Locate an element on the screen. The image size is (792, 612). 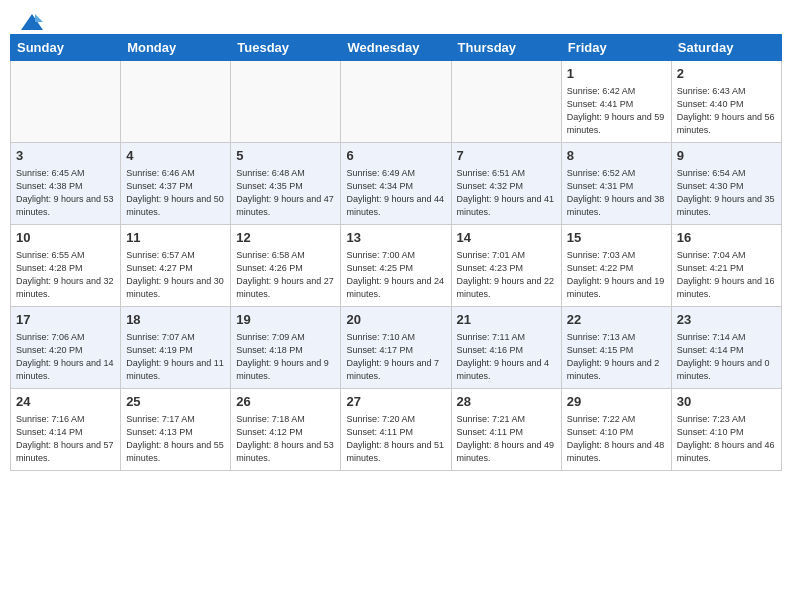
logo is located at coordinates (32, 20).